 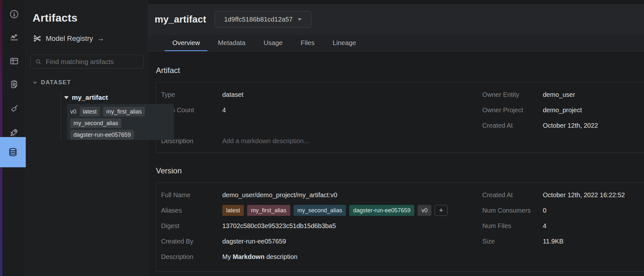 What do you see at coordinates (553, 241) in the screenshot?
I see `row-size: Size 11.9KB` at bounding box center [553, 241].